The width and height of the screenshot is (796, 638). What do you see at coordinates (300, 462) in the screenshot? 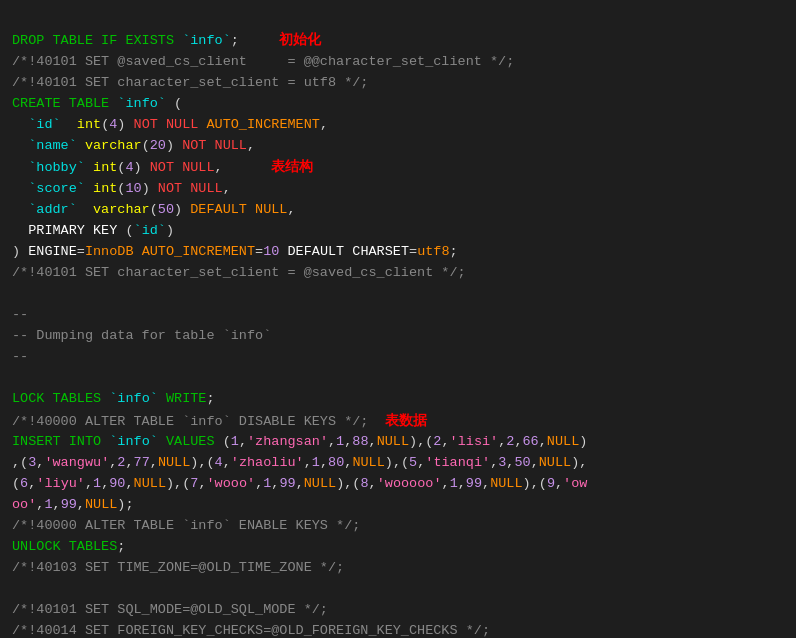
I see `line-21: ,(3,'wangwu',2,77,NULL),(4,'zhaoliu',1,8…` at bounding box center [300, 462].